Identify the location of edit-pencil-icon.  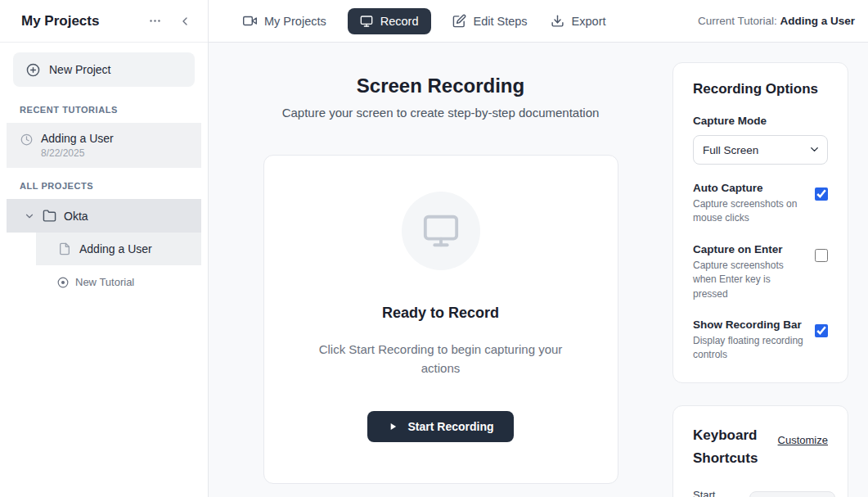
(460, 21).